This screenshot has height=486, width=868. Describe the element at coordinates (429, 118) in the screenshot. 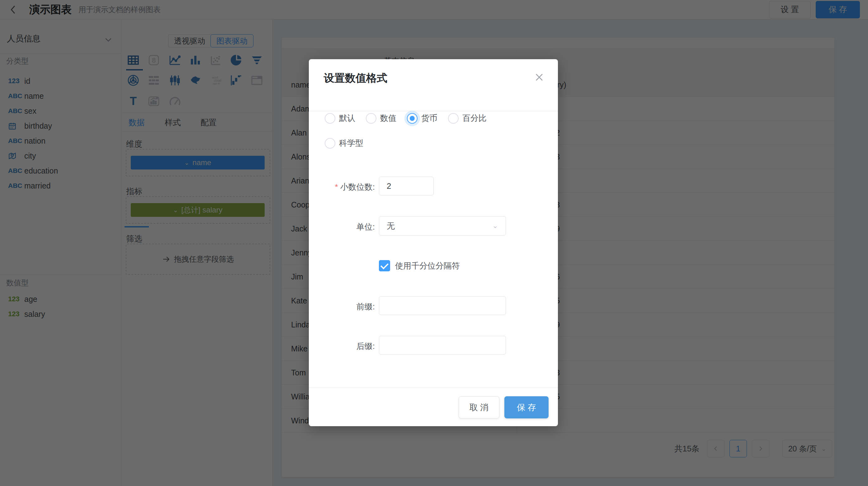

I see `radio-label: 货币` at that location.